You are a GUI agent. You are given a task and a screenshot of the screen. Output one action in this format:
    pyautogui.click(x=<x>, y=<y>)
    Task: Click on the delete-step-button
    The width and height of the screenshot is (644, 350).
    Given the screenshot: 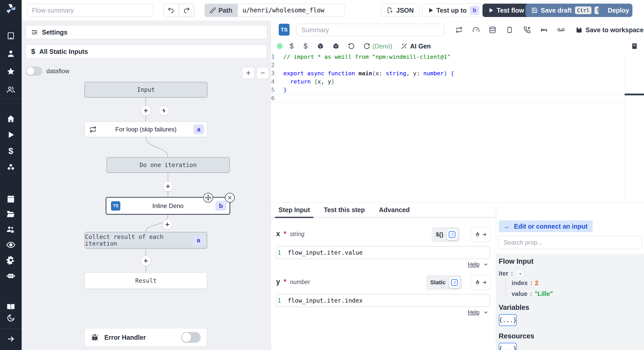 What is the action you would take?
    pyautogui.click(x=230, y=198)
    